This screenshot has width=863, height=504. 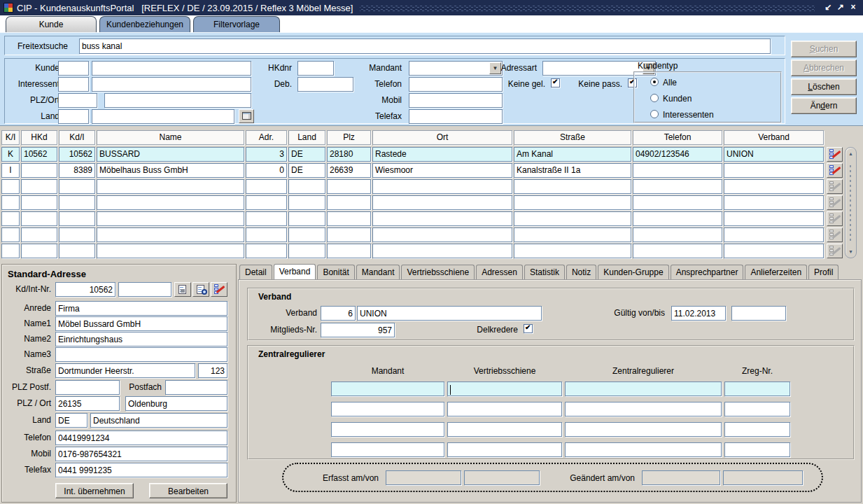 What do you see at coordinates (141, 454) in the screenshot?
I see `mobil-field` at bounding box center [141, 454].